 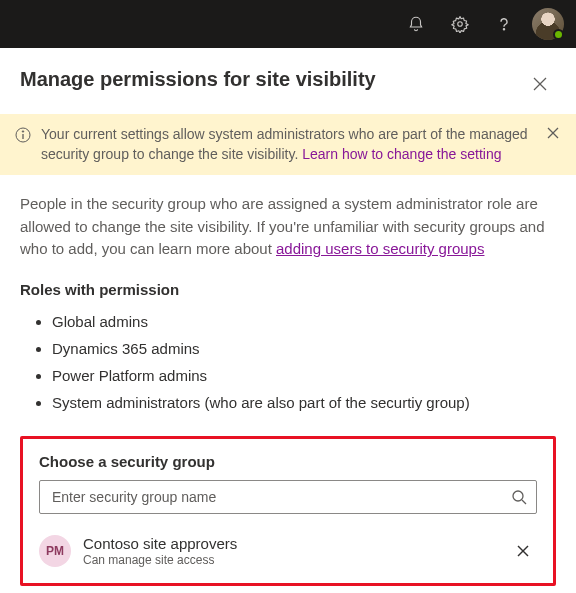 What do you see at coordinates (504, 24) in the screenshot?
I see `help-icon` at bounding box center [504, 24].